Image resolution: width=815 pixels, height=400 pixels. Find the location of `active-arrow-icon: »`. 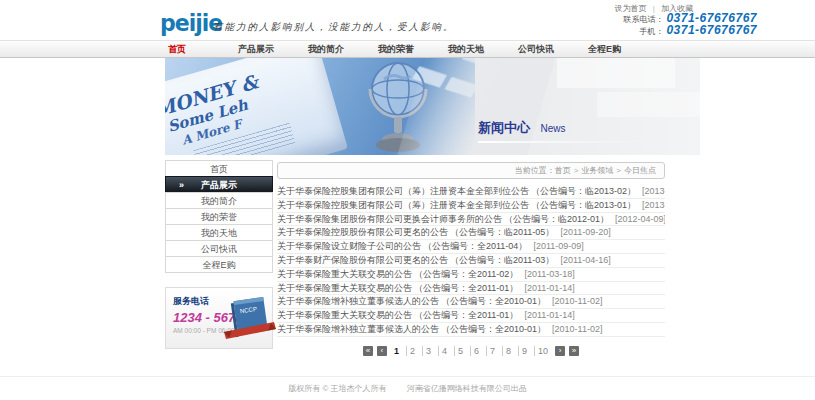

active-arrow-icon: » is located at coordinates (182, 185).